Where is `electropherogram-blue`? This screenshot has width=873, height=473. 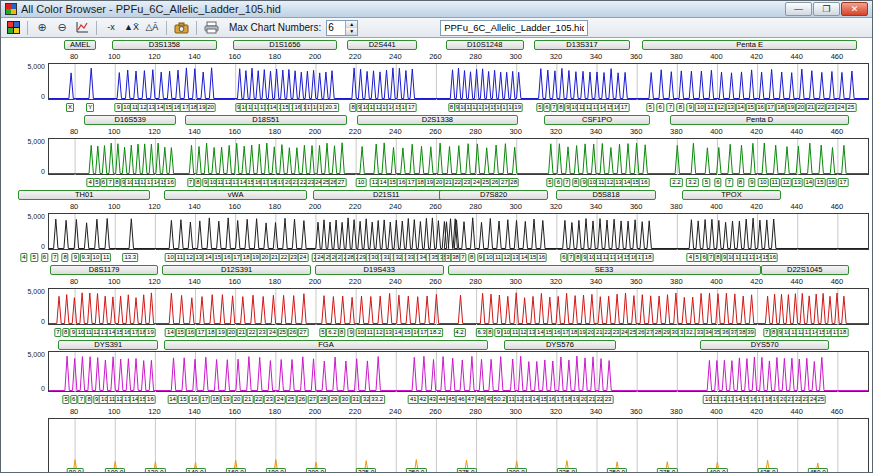
electropherogram-blue is located at coordinates (458, 82).